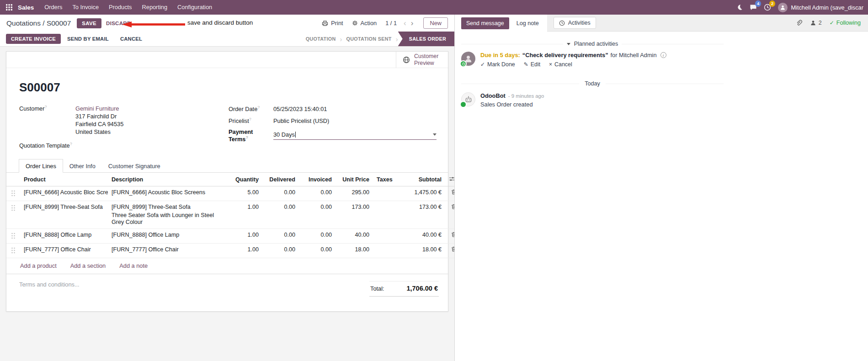 The width and height of the screenshot is (868, 361). Describe the element at coordinates (38, 266) in the screenshot. I see `add-product-link: Add a product` at that location.